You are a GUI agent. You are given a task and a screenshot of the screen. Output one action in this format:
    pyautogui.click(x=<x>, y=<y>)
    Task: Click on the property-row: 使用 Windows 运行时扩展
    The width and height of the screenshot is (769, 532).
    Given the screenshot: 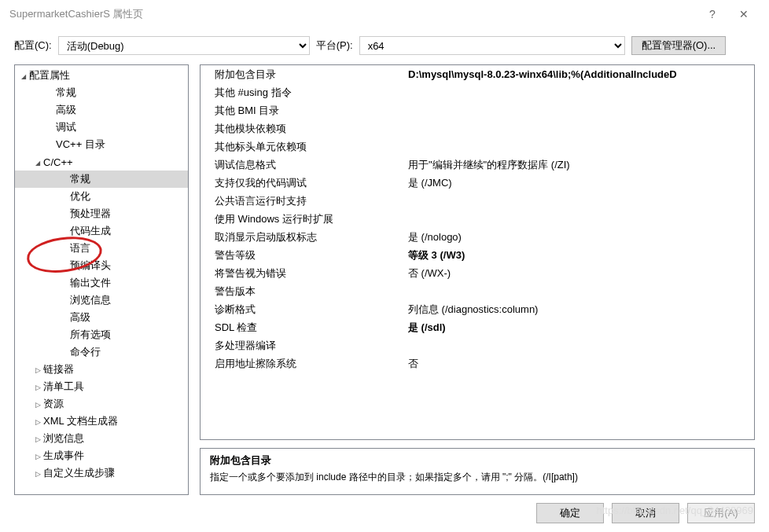 What is the action you would take?
    pyautogui.click(x=477, y=218)
    